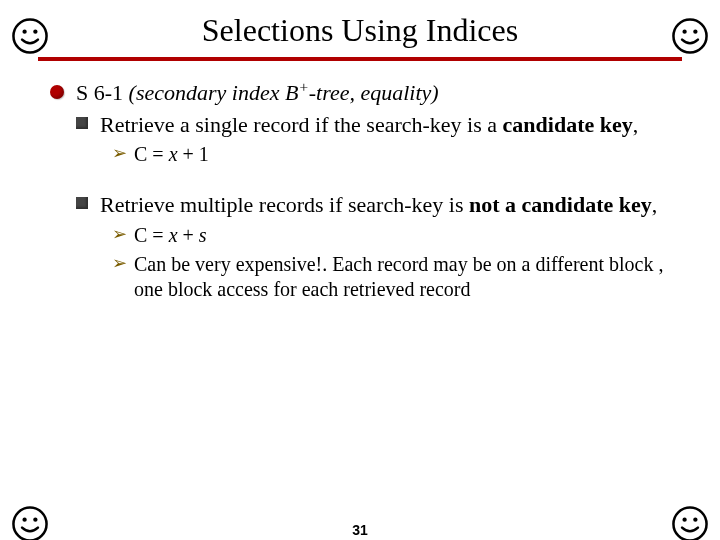  I want to click on bullet-level1: S 6-1 (secondary index B+-tree, equality…, so click(360, 93).